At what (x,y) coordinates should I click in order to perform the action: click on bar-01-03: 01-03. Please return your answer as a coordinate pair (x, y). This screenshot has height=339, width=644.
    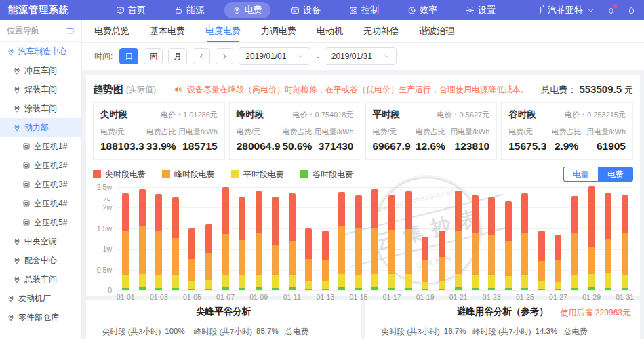
    Looking at the image, I should click on (159, 239).